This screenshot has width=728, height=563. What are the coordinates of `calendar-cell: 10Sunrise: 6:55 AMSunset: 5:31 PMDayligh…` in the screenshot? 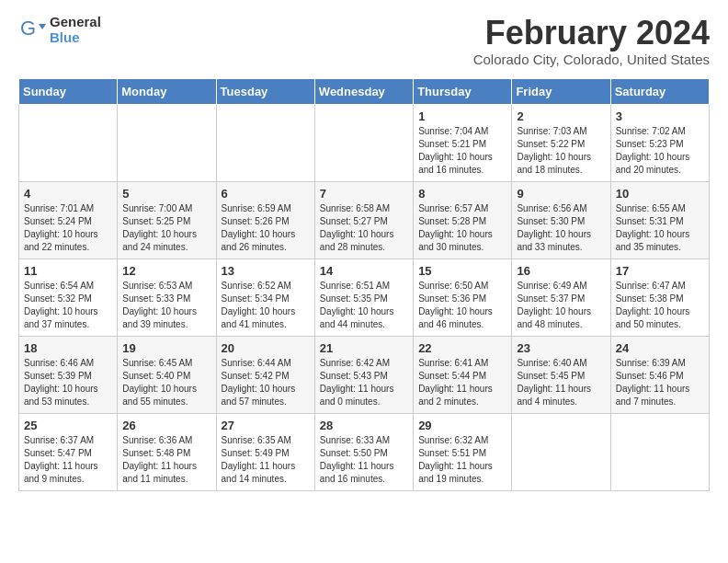 It's located at (660, 220).